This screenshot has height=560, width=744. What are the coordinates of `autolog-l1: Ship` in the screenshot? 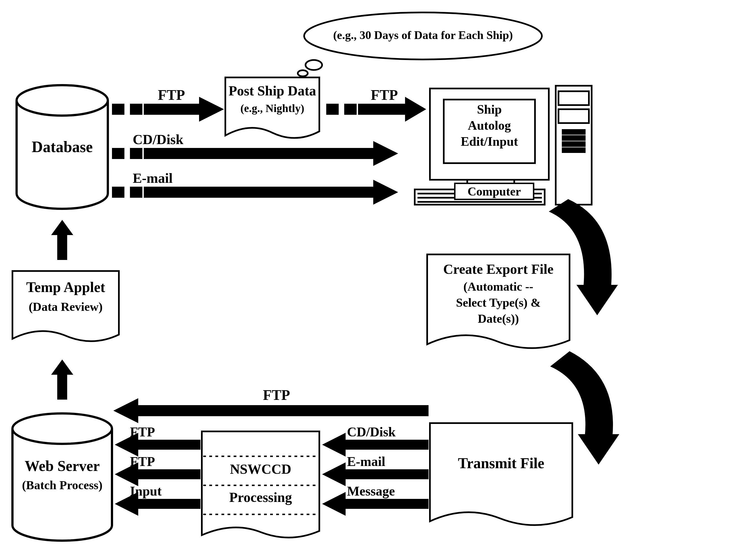 It's located at (489, 110).